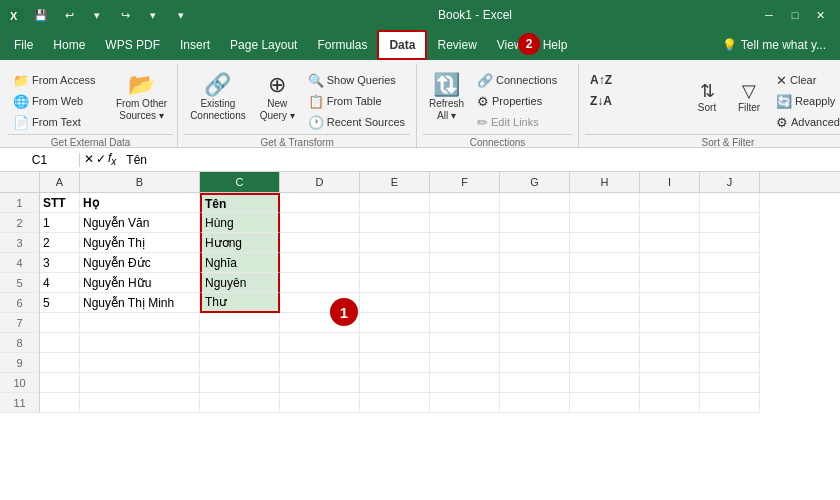  I want to click on undo-button: ↩, so click(69, 15).